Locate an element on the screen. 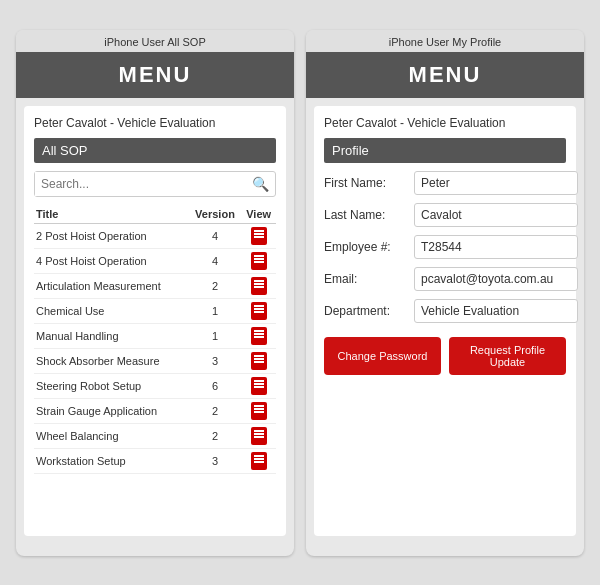 The width and height of the screenshot is (600, 585). col-title: Title is located at coordinates (112, 214).